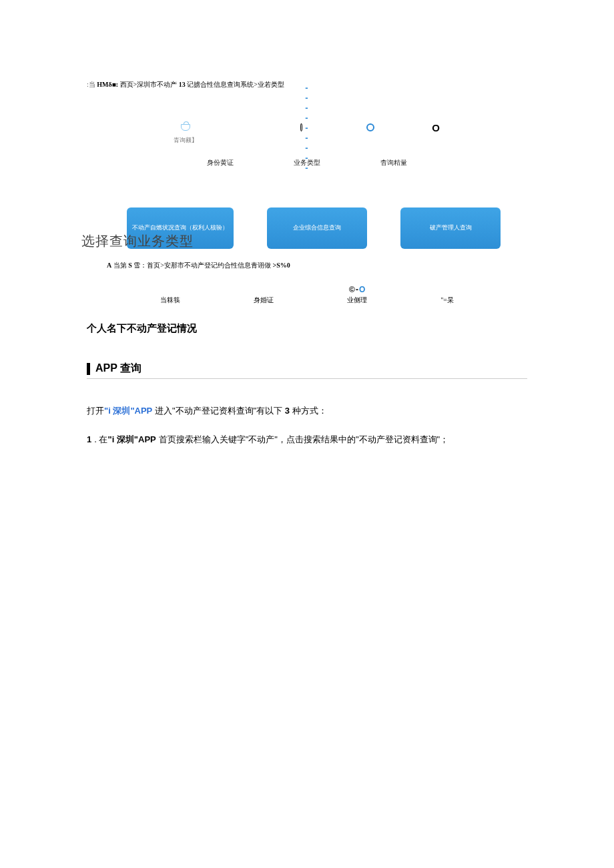 The height and width of the screenshot is (868, 614). Describe the element at coordinates (119, 368) in the screenshot. I see `heading-app: APP 查询` at that location.